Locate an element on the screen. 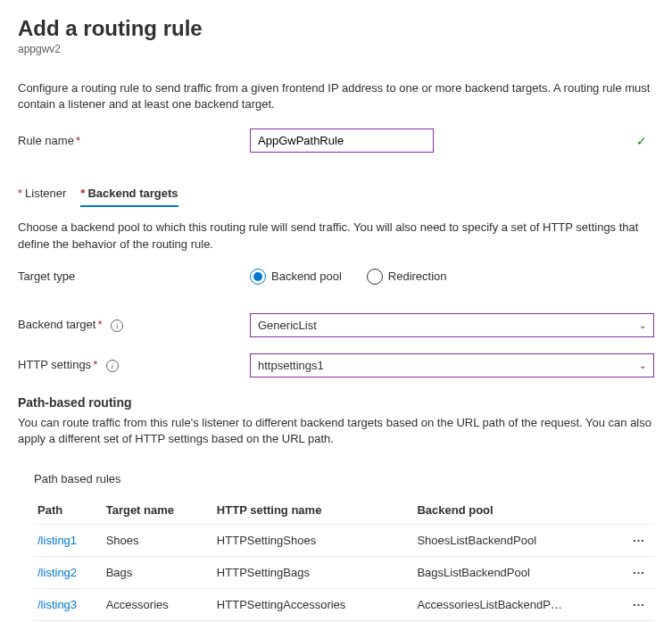  intro-text: Configure a routing rule to send traffic… is located at coordinates (336, 96).